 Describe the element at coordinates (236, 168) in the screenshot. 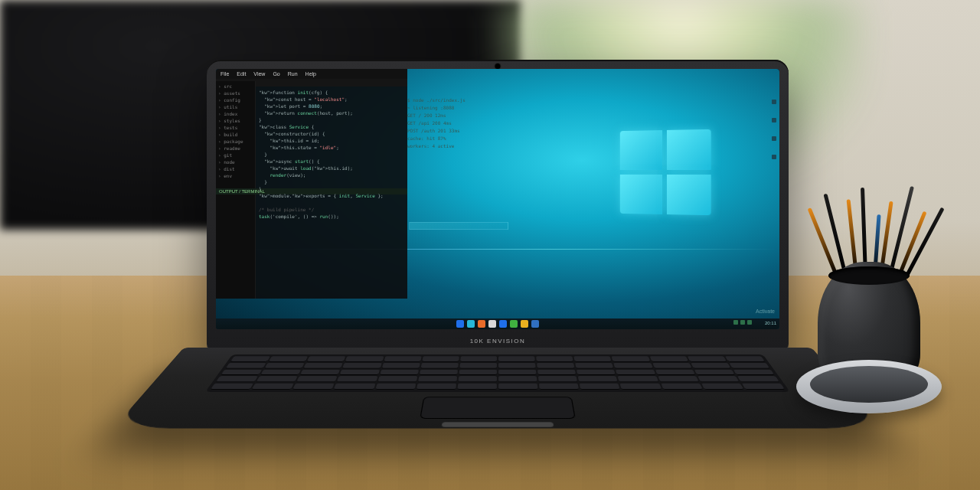

I see `file-tree-item: › dist` at that location.